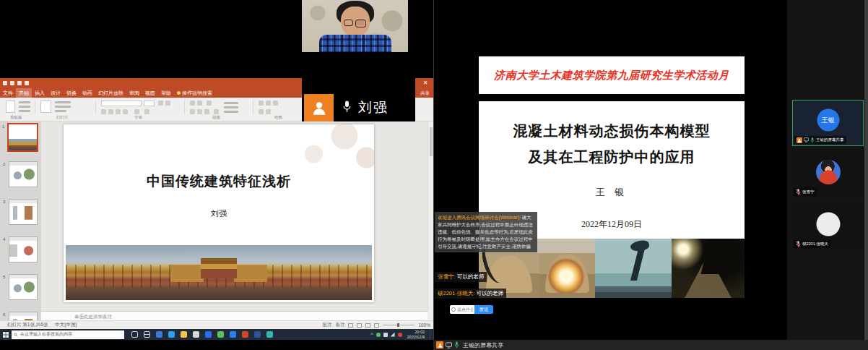 The image size is (868, 350). Describe the element at coordinates (23, 287) in the screenshot. I see `slide-thumbnail: 5` at that location.